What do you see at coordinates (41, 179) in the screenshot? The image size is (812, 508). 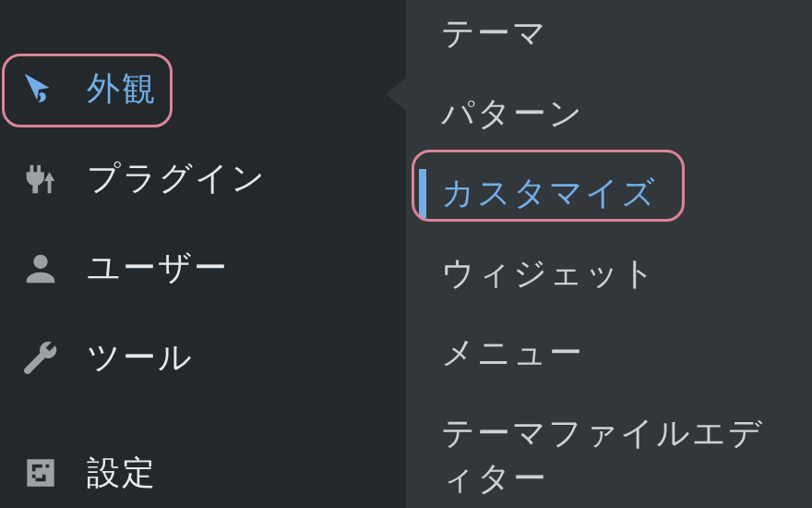 I see `plug-icon` at bounding box center [41, 179].